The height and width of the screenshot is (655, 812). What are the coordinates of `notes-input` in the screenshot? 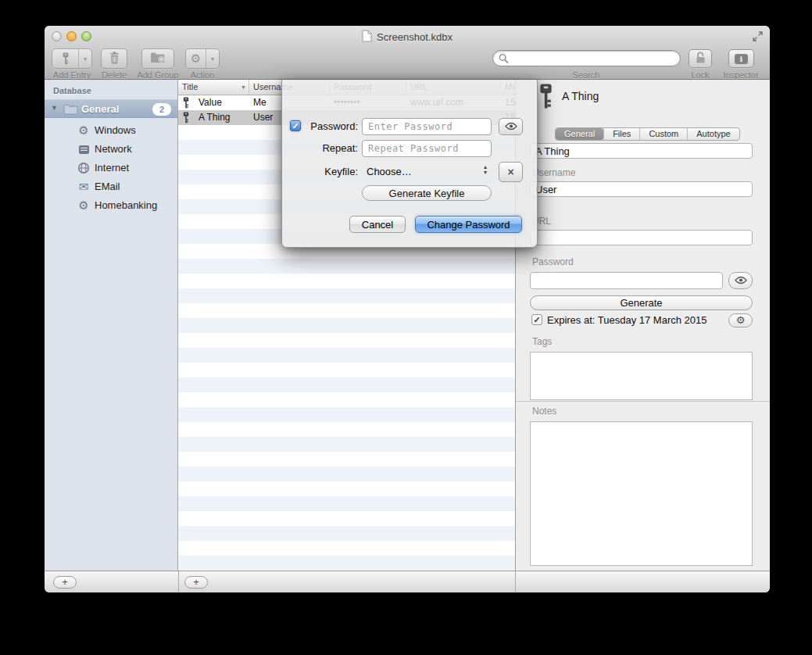 It's located at (641, 494).